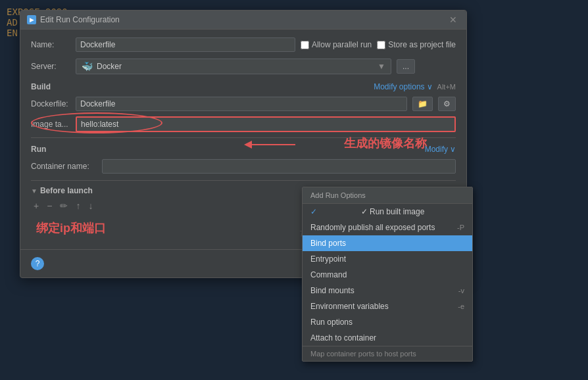 The height and width of the screenshot is (380, 588). What do you see at coordinates (32, 20) in the screenshot?
I see `dialog-app-icon: ▶` at bounding box center [32, 20].